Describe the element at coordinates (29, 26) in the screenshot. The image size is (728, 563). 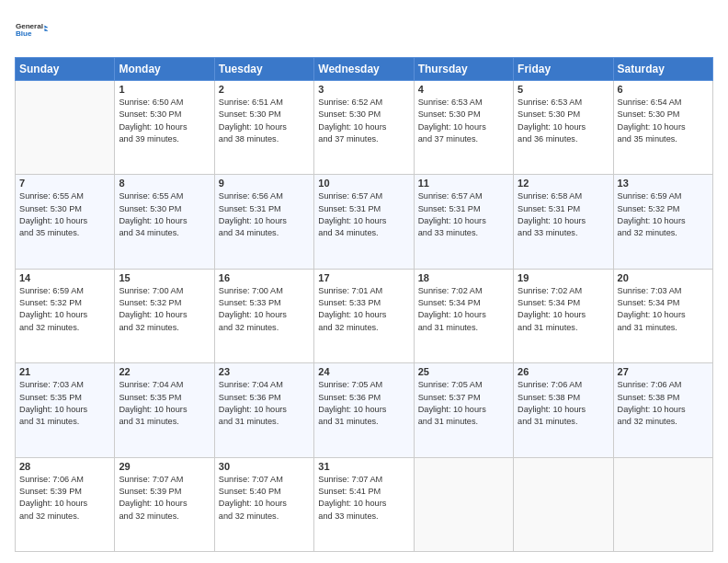
I see `svg-text: General` at that location.